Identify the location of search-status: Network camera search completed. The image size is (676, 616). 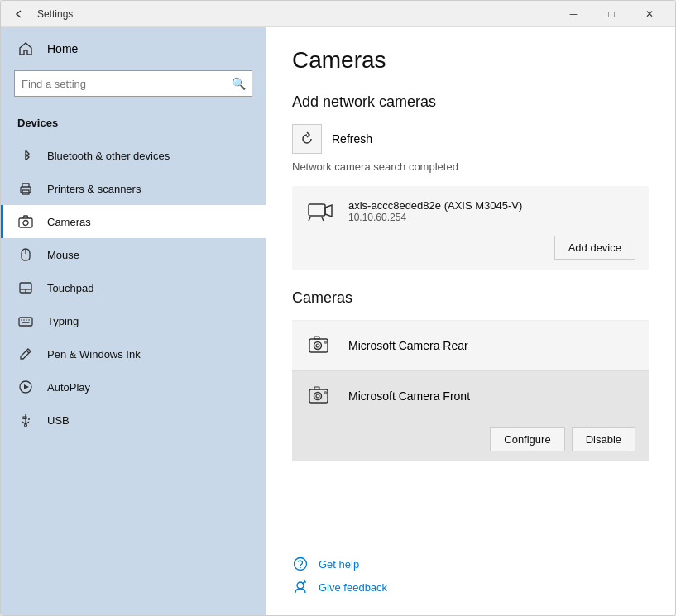
(470, 167).